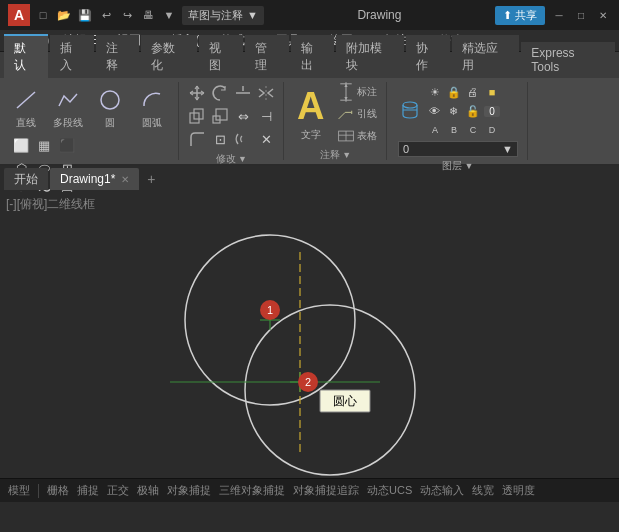 The height and width of the screenshot is (532, 619). What do you see at coordinates (435, 92) in the screenshot?
I see `layer-prop-sun: ☀` at bounding box center [435, 92].